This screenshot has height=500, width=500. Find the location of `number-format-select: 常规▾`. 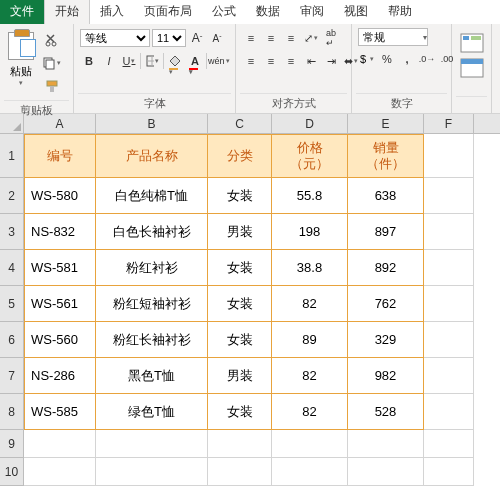

number-format-select: 常规▾ is located at coordinates (393, 37).